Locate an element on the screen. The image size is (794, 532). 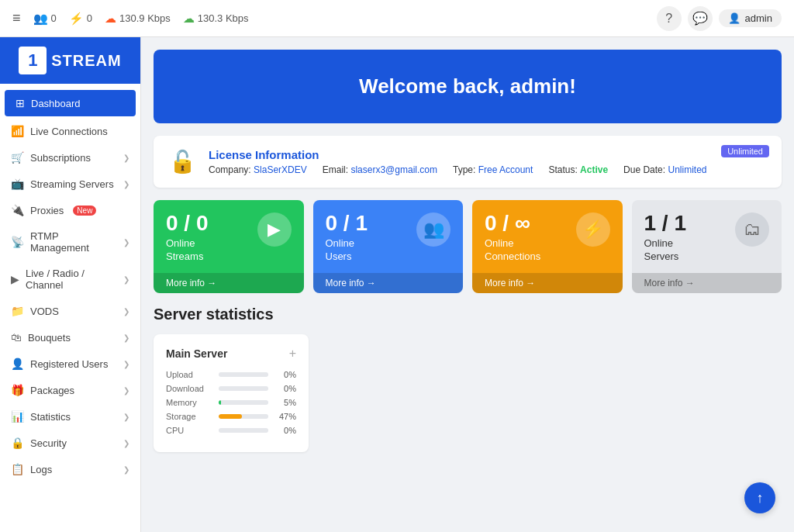
users-icon: 👥 is located at coordinates (433, 230).